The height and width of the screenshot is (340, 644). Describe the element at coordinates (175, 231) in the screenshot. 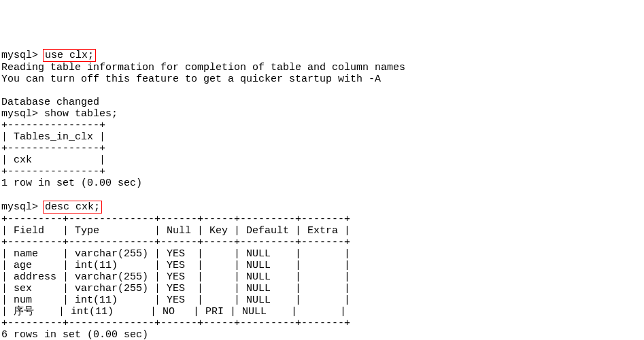

I see `table-header: | Field | Type | Null | Key | Default | …` at that location.